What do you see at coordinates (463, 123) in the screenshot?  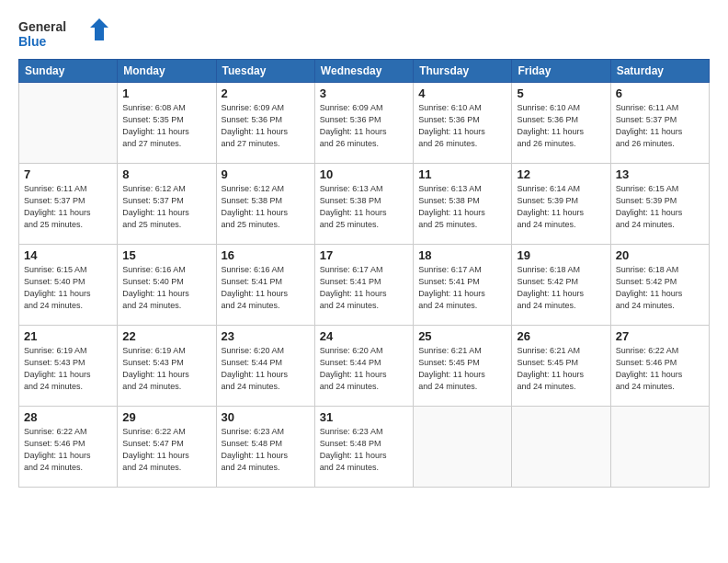 I see `calendar-cell: 4Sunrise: 6:10 AM Sunset: 5:36 PM Daylig…` at bounding box center [463, 123].